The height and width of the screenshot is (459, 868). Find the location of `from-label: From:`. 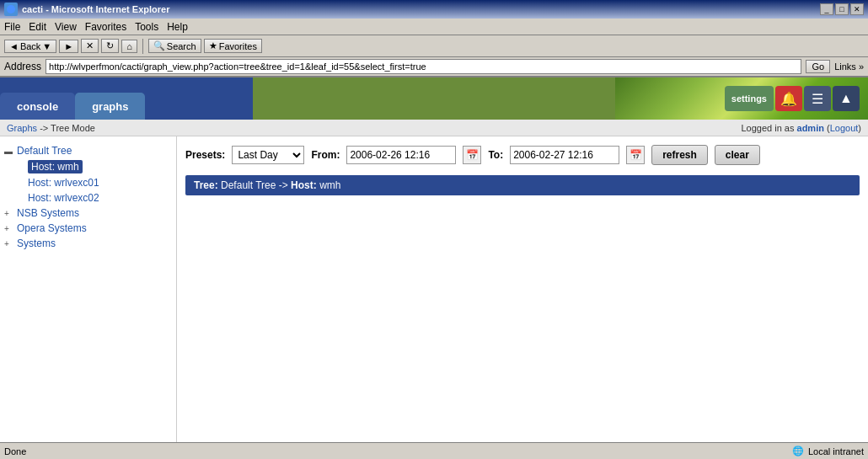

from-label: From: is located at coordinates (325, 155).